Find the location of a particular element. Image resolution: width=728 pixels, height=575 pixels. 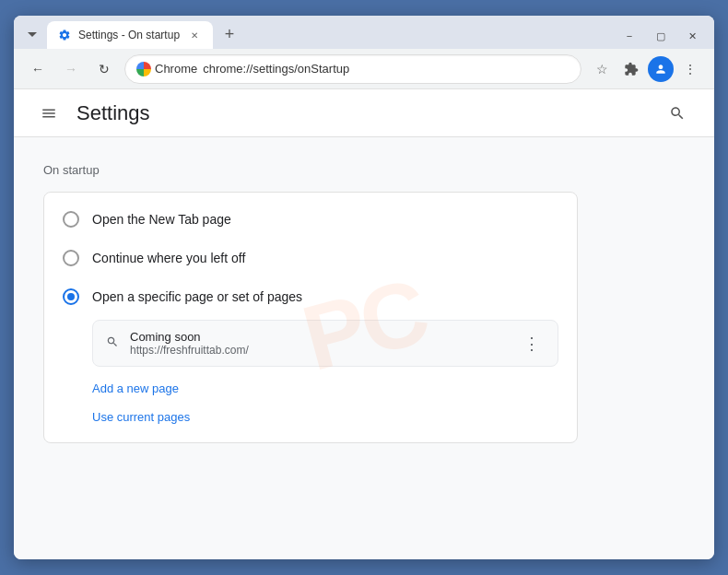

option-continue-label: Continue where you left off is located at coordinates (169, 258).